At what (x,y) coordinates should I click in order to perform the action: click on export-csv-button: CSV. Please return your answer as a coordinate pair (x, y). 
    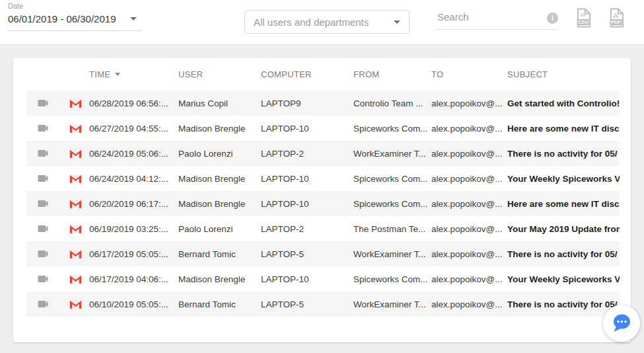
    Looking at the image, I should click on (584, 18).